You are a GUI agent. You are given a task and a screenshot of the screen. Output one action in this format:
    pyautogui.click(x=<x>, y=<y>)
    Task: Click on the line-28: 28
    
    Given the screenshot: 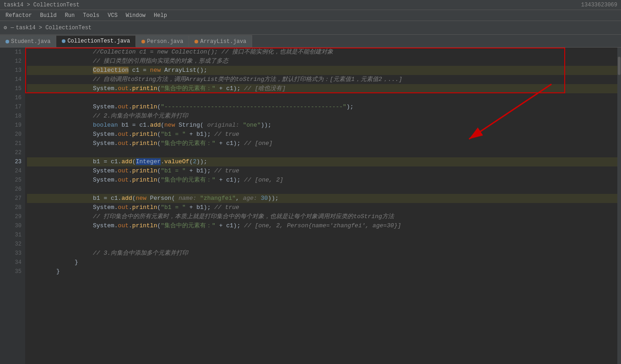 What is the action you would take?
    pyautogui.click(x=11, y=208)
    